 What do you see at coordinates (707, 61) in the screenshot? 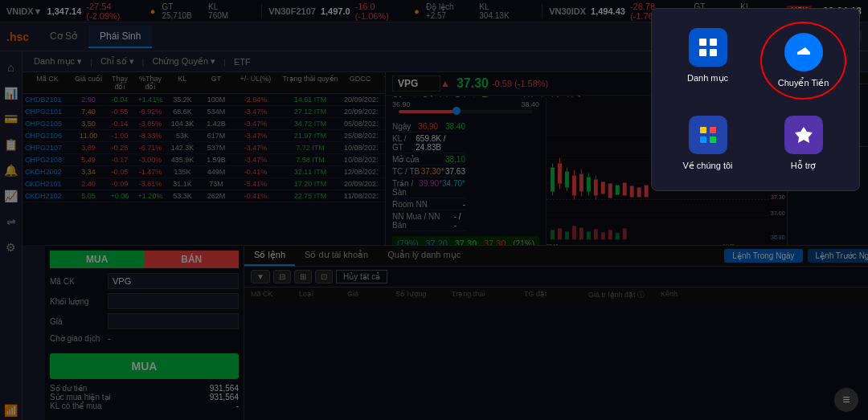
I see `popup-danhmuc: Danh mục` at bounding box center [707, 61].